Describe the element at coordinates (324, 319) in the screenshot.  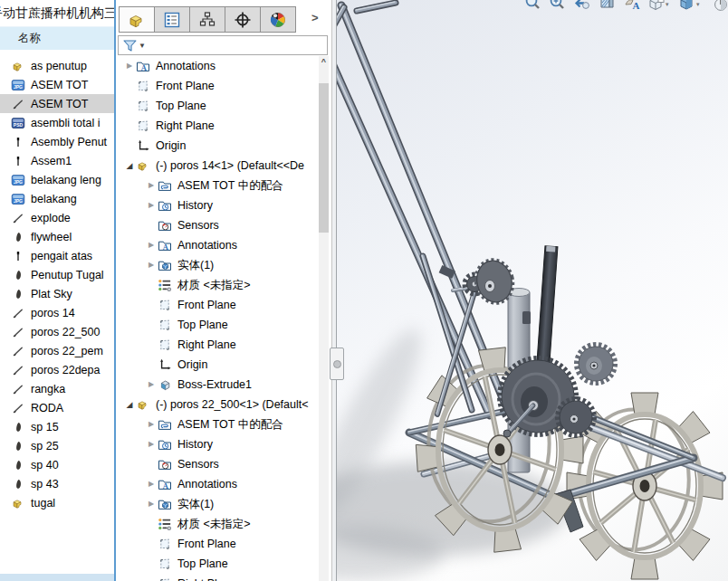
I see `tree-scrollbar: ^` at that location.